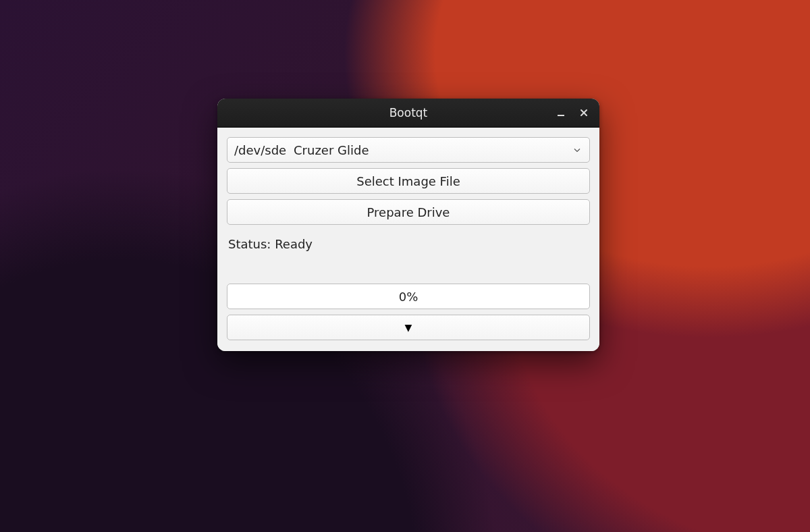  I want to click on drive-selector: /dev/sde Cruzer Glide, so click(408, 150).